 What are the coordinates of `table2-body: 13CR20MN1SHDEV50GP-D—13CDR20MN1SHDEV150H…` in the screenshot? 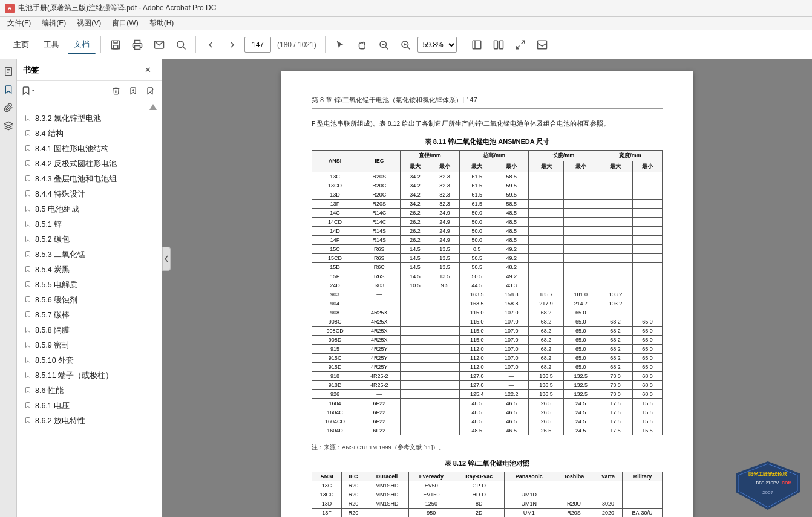 It's located at (488, 499).